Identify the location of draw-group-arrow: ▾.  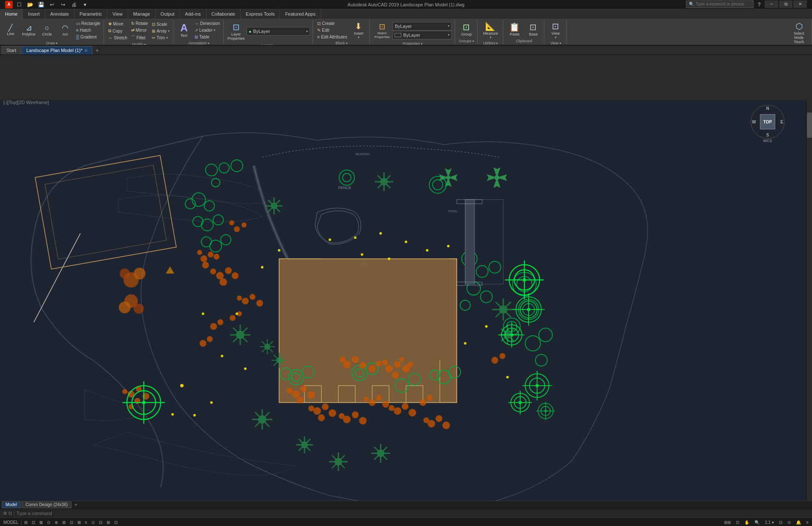
(57, 43).